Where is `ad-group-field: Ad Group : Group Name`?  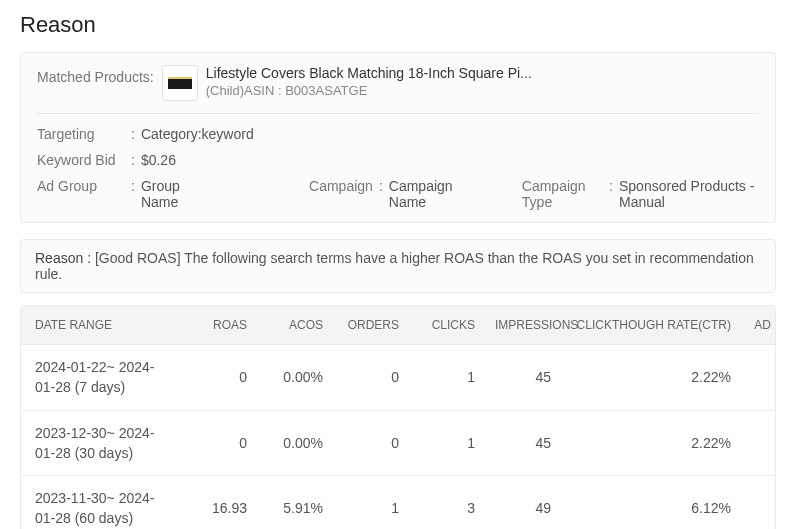
ad-group-field: Ad Group : Group Name is located at coordinates (123, 194).